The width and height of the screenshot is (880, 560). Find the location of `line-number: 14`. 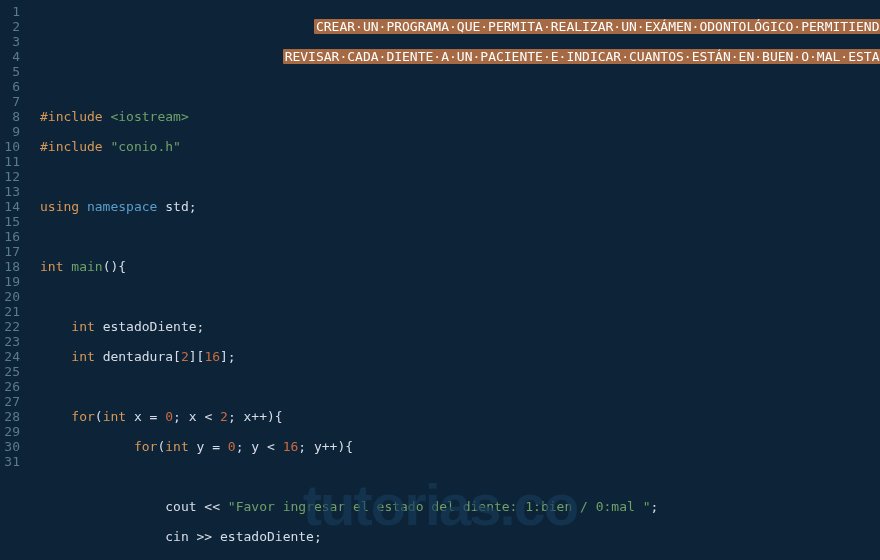

line-number: 14 is located at coordinates (12, 206).